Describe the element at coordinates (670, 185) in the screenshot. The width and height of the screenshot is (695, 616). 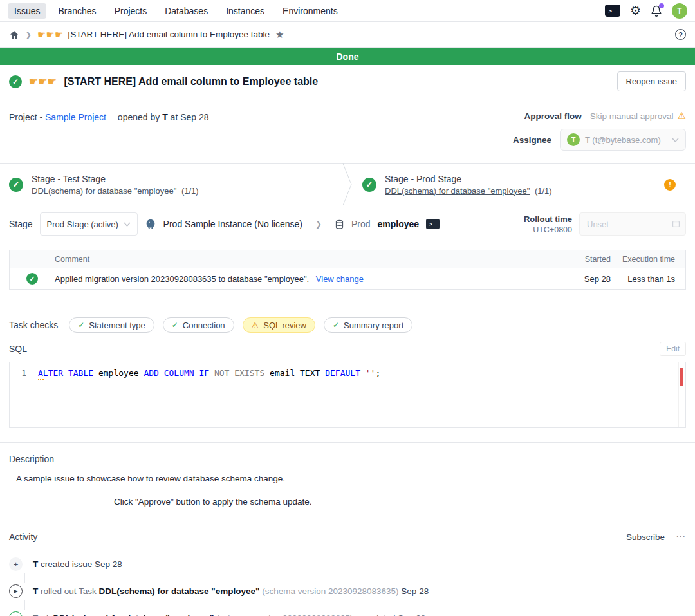
I see `stage-attention-icon: !` at that location.